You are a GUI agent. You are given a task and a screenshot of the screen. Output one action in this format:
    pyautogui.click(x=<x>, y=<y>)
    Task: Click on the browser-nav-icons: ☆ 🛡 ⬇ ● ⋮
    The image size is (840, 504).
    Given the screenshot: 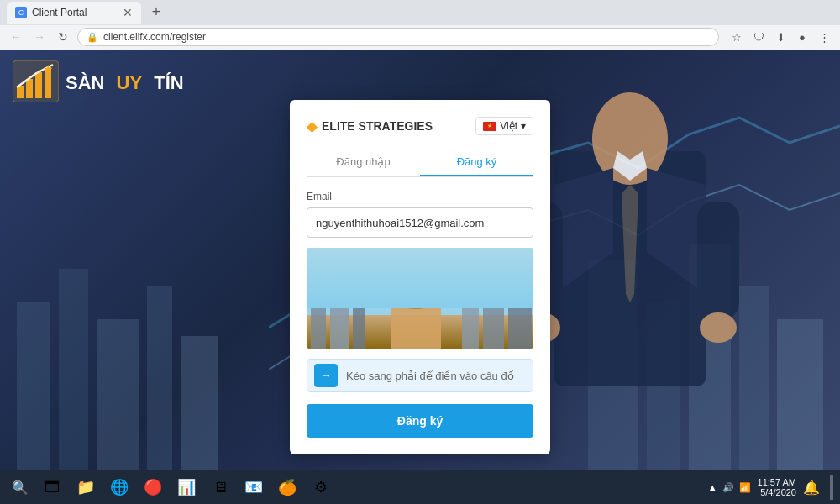 What is the action you would take?
    pyautogui.click(x=780, y=37)
    